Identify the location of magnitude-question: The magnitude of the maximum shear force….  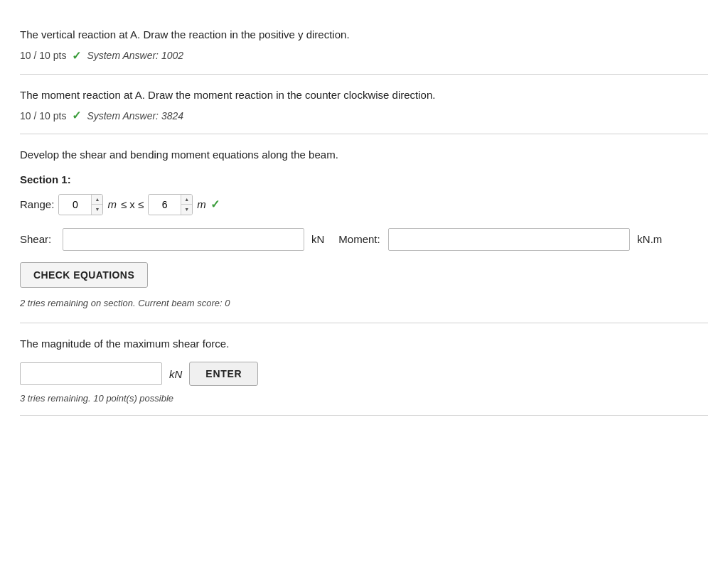
(364, 344).